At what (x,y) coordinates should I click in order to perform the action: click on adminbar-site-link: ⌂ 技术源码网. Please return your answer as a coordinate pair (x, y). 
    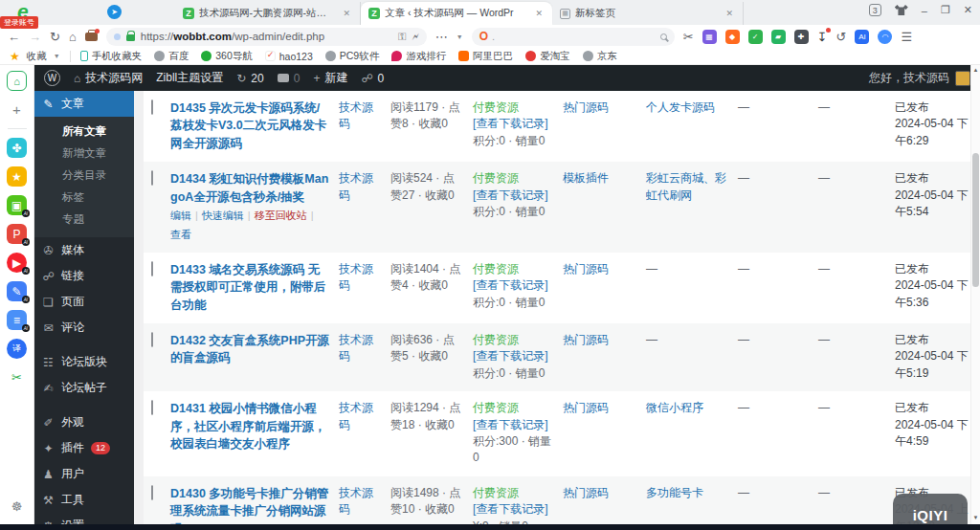
    Looking at the image, I should click on (108, 78).